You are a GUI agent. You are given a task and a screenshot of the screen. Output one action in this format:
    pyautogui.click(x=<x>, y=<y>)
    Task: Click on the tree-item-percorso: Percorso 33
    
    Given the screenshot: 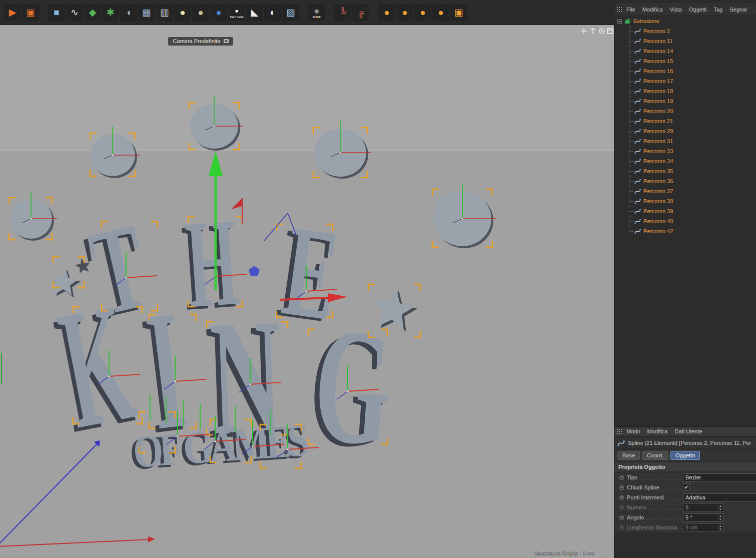 What is the action you would take?
    pyautogui.click(x=685, y=151)
    